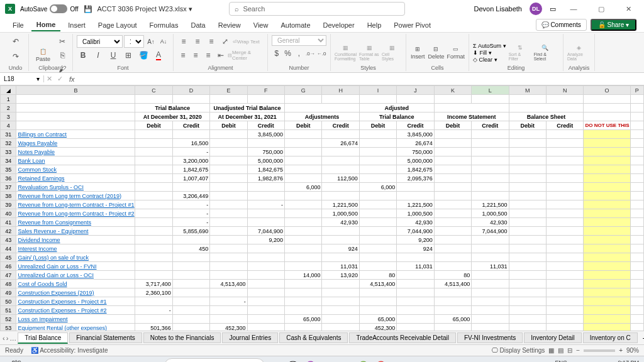  I want to click on ribbon-mode-icon: ▭, so click(553, 9).